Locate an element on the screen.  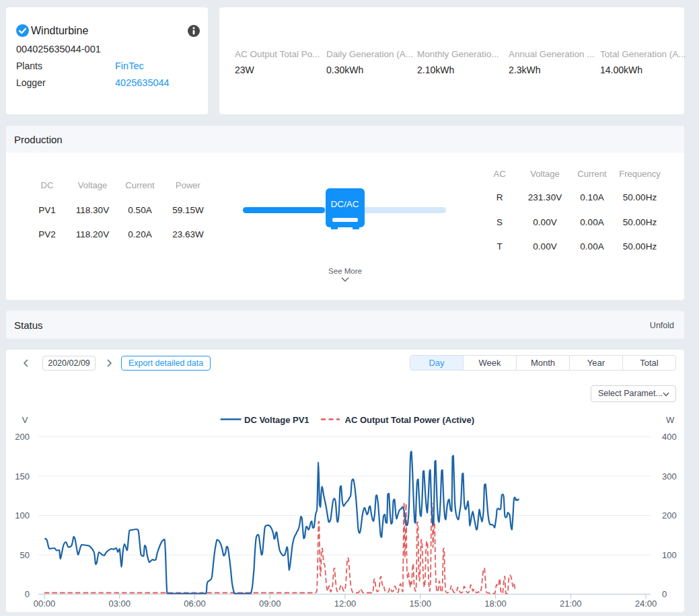
svg-text: 00:00 is located at coordinates (44, 604).